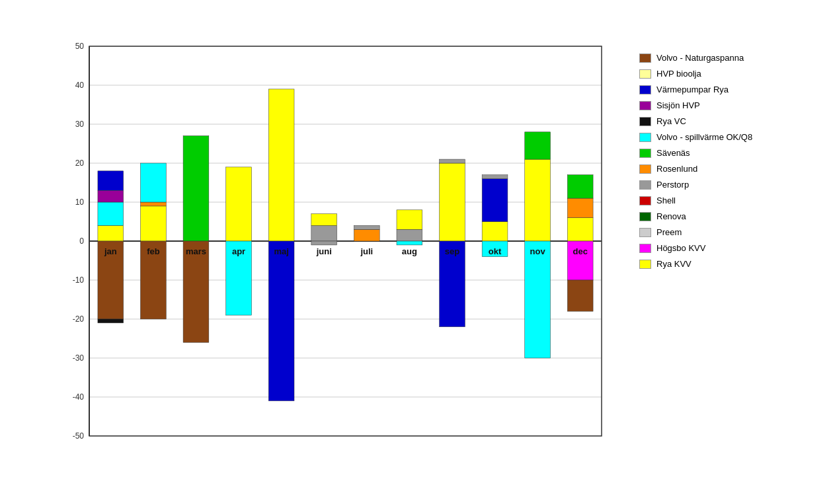 This screenshot has height=504, width=831. What do you see at coordinates (729, 74) in the screenshot?
I see `legend-item: HVP bioolja` at bounding box center [729, 74].